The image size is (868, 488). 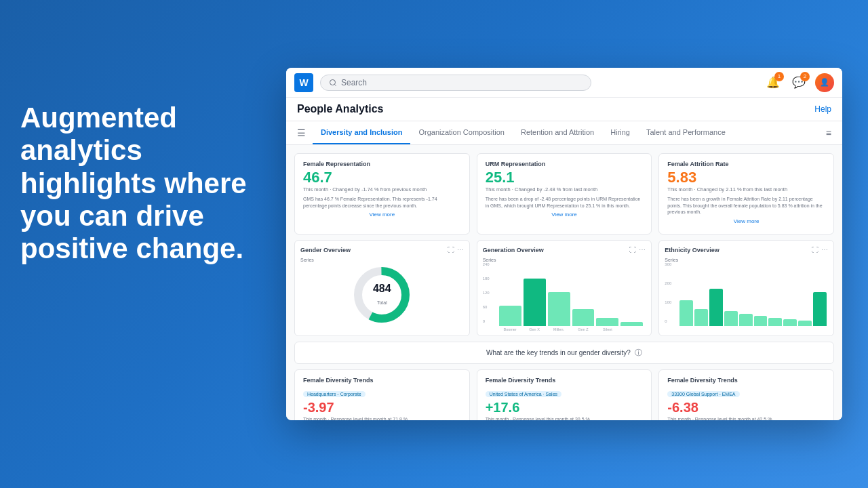 I want to click on trend-3-value: -6.38, so click(x=746, y=408).